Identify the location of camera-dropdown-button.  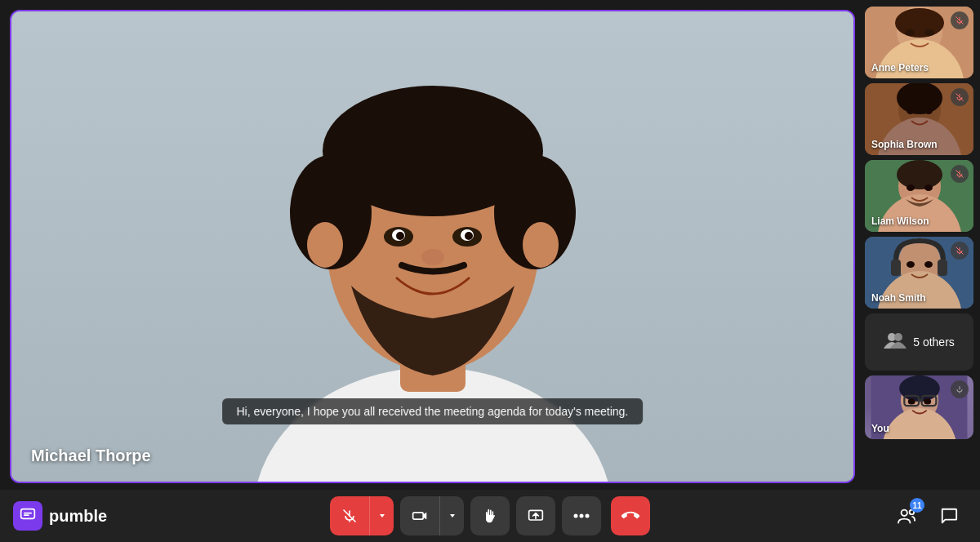
(452, 516).